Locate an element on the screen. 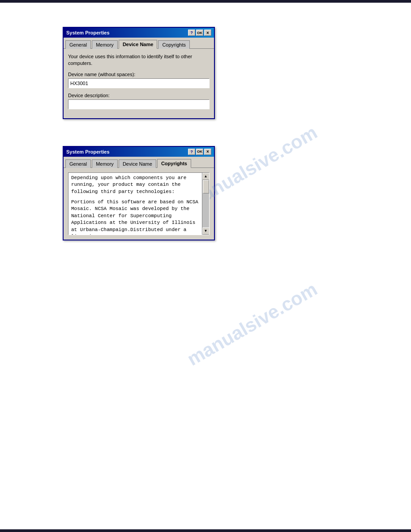  scrollbar: ▲ ▼ is located at coordinates (206, 204).